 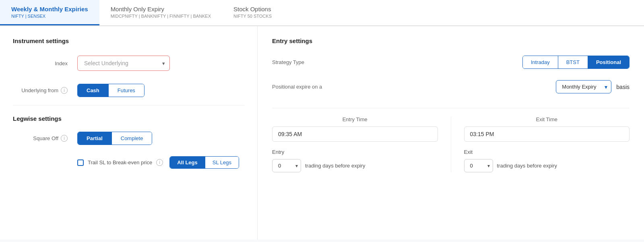 I want to click on btst-button: BTST, so click(x=573, y=62).